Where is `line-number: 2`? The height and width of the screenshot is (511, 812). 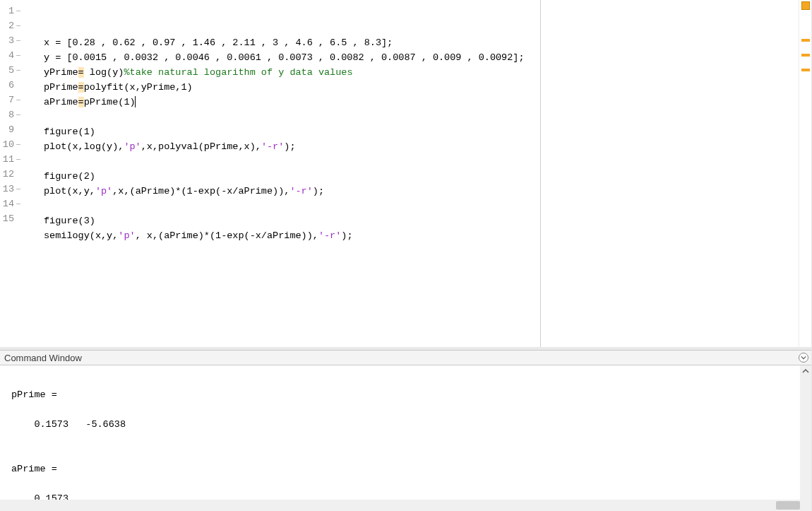 line-number: 2 is located at coordinates (8, 25).